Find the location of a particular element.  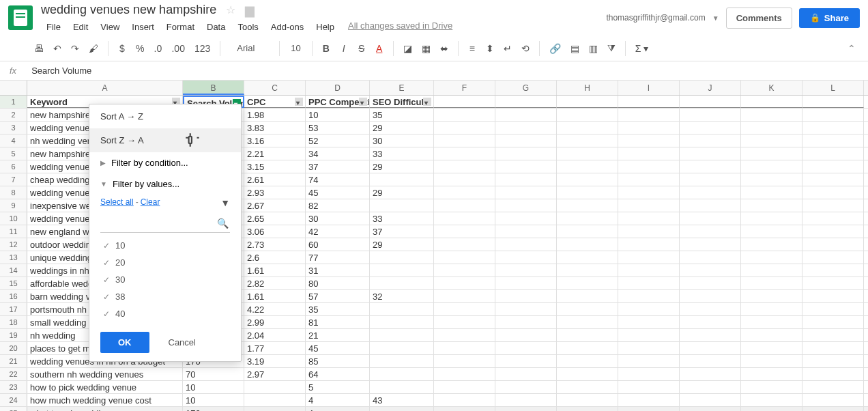

formula-value: Search Volume is located at coordinates (61, 71).